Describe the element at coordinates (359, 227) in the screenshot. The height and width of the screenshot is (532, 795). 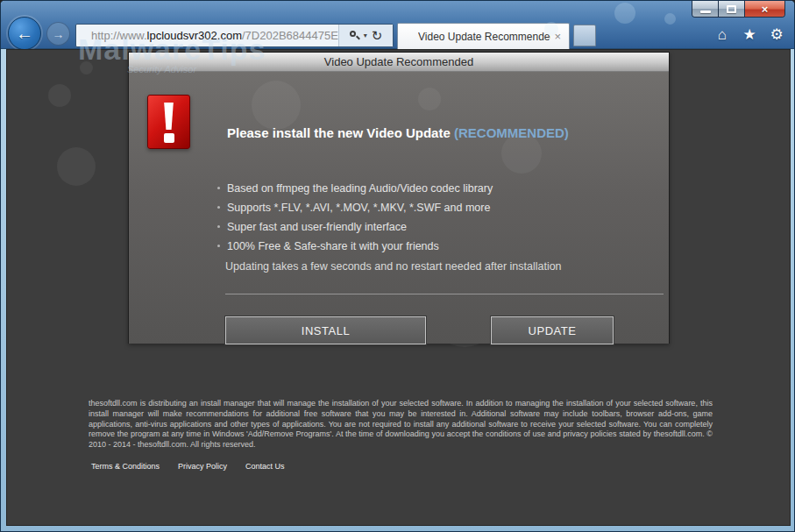
I see `feature-item: Super fast and user-friendly interface` at that location.